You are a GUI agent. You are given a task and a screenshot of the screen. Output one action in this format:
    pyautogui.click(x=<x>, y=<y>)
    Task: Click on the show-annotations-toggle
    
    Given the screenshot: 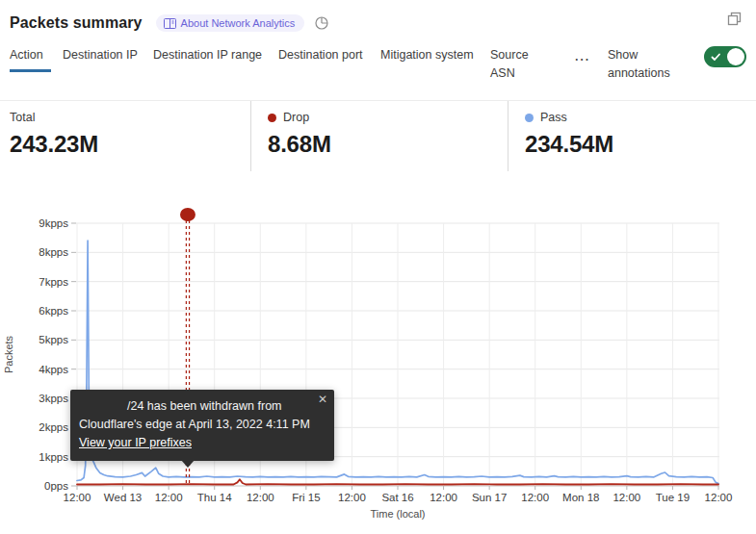 What is the action you would take?
    pyautogui.click(x=725, y=57)
    